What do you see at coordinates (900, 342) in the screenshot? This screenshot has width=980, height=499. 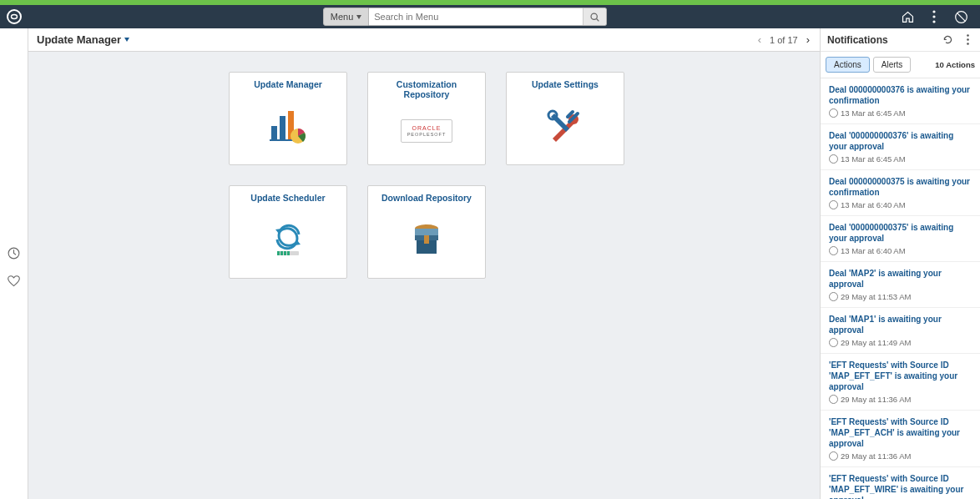 I see `notification-item-time: 29 May at 11:49 AM` at bounding box center [900, 342].